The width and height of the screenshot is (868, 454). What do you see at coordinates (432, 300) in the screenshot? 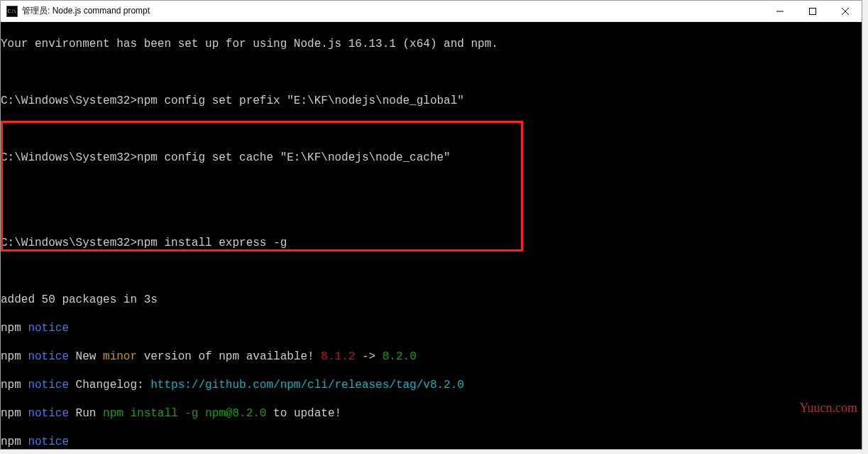
I see `added-line: added 50 packages in 3s` at bounding box center [432, 300].